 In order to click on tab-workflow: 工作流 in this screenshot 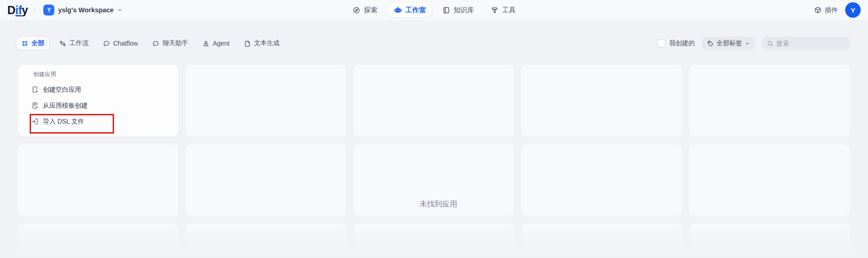, I will do `click(74, 43)`.